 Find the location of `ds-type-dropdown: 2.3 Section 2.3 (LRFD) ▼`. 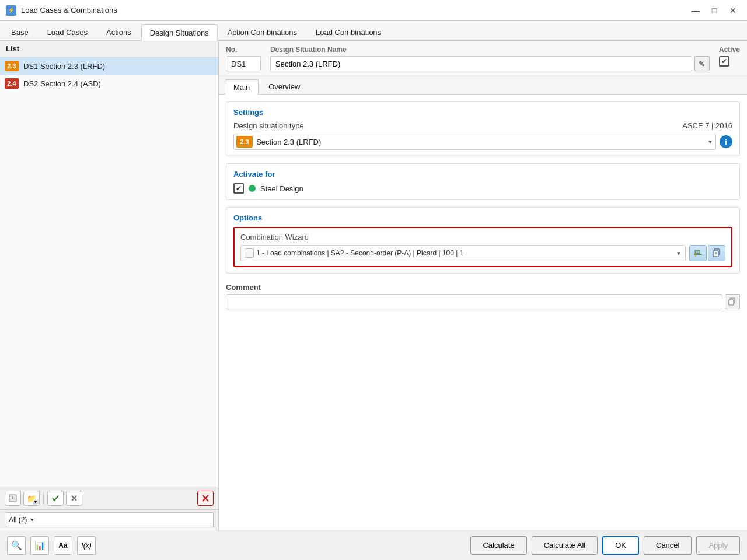

ds-type-dropdown: 2.3 Section 2.3 (LRFD) ▼ is located at coordinates (475, 142).